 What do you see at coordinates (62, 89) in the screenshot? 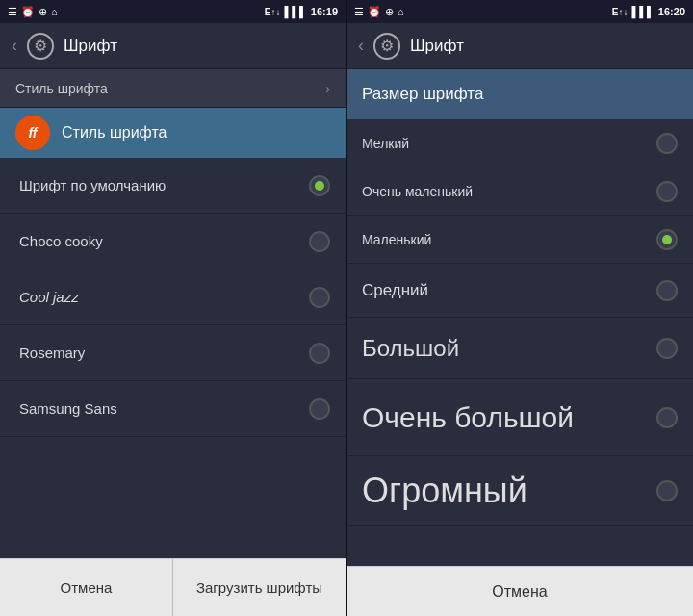
I see `left-subtitle-text: Стиль шрифта` at bounding box center [62, 89].